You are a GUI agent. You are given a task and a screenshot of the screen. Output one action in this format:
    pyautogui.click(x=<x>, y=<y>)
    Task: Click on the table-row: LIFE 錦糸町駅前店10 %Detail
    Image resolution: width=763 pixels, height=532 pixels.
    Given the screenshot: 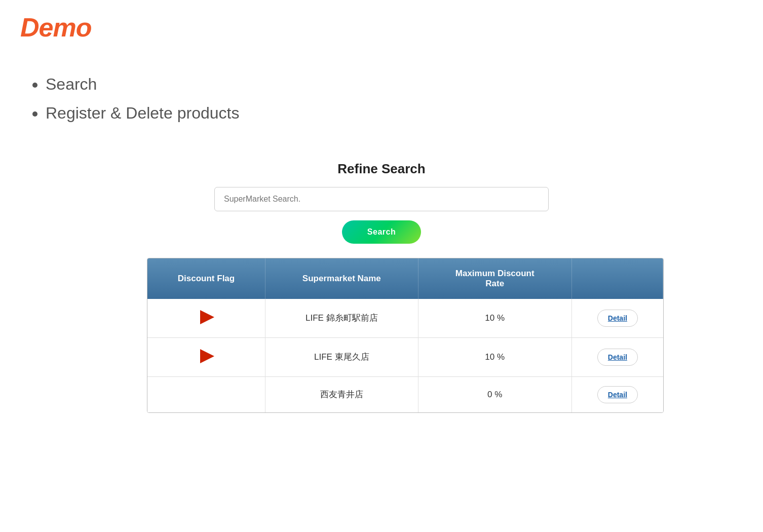 What is the action you would take?
    pyautogui.click(x=405, y=318)
    